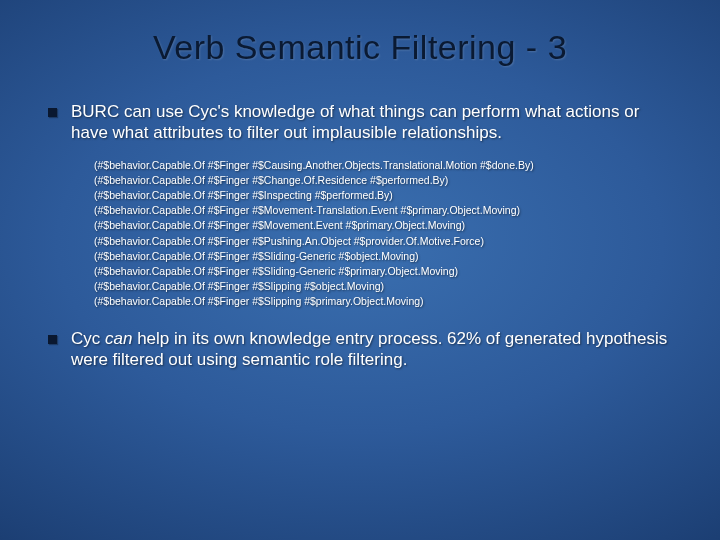  I want to click on italic-text: can, so click(118, 338).